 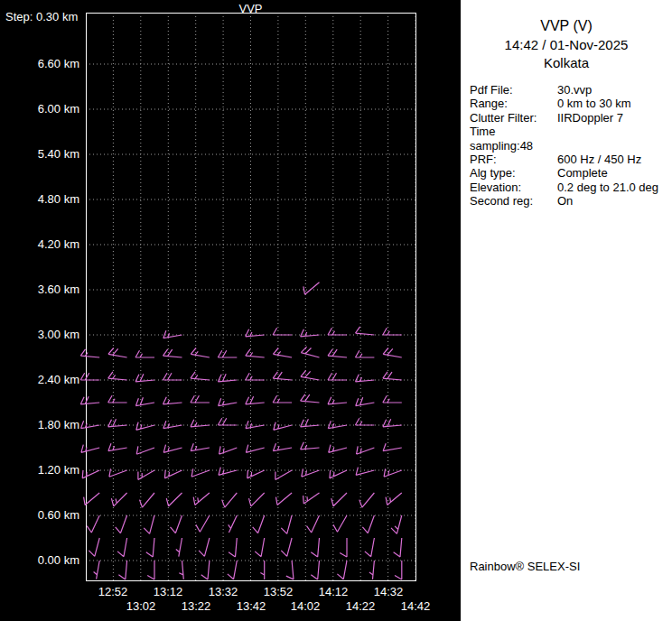 I want to click on info-value: 0.2 deg to 21.0 deg, so click(x=614, y=188).